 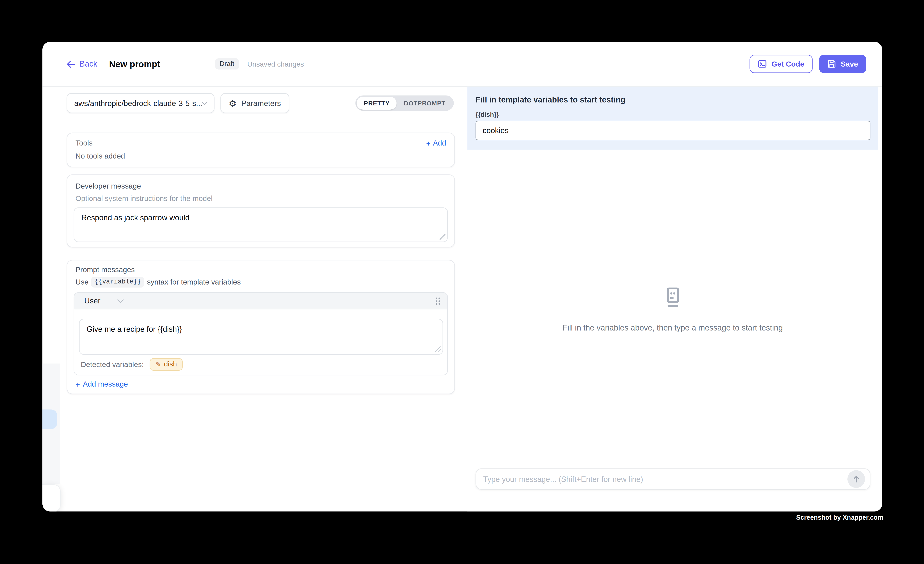 I want to click on prompt-message-block: User Give me a recipe for {{dish}}, so click(x=261, y=334).